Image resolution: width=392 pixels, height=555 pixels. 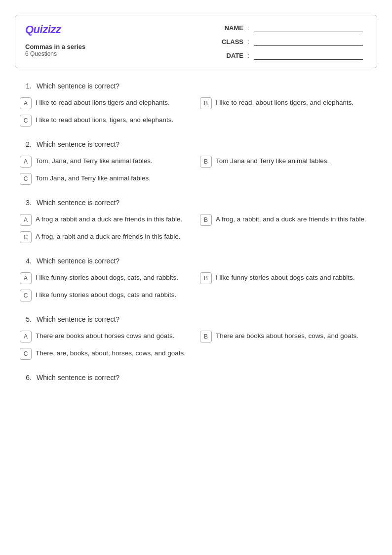 I want to click on answer-text-3-C: A frog, a rabit and a duck are friends i…, so click(x=108, y=236).